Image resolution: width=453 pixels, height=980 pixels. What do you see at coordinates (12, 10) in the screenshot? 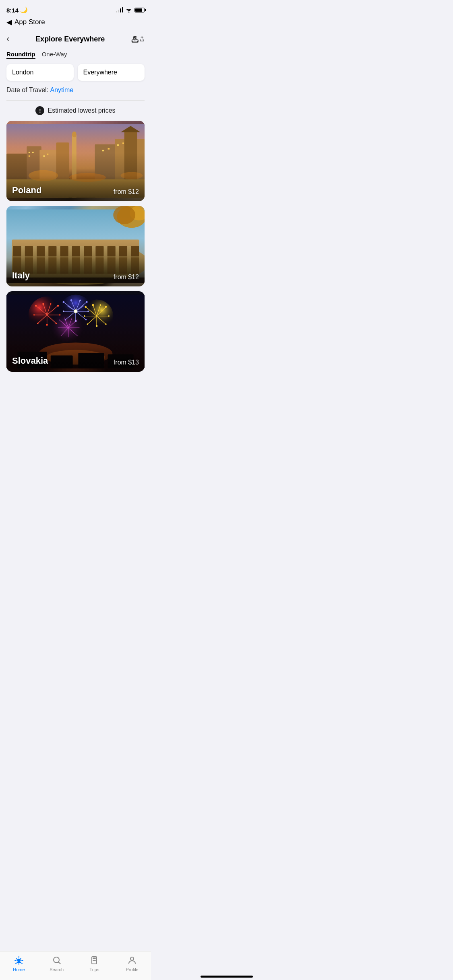
I see `time-display: 8:14` at bounding box center [12, 10].